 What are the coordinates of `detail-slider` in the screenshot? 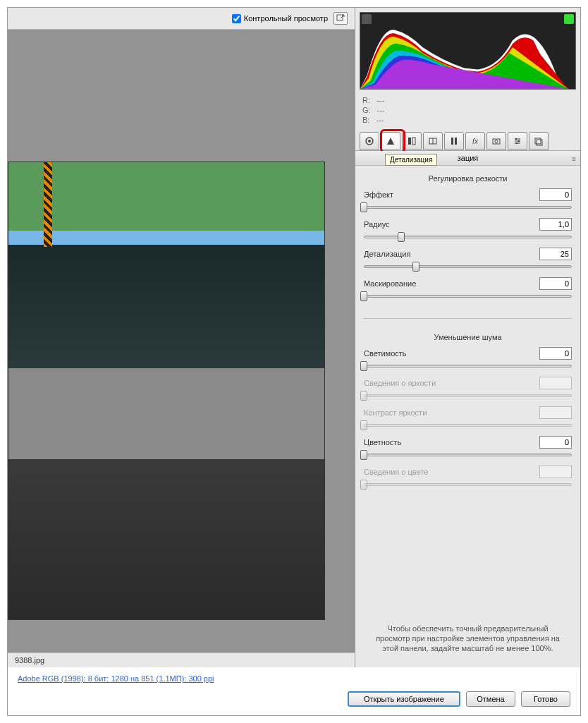 It's located at (468, 267).